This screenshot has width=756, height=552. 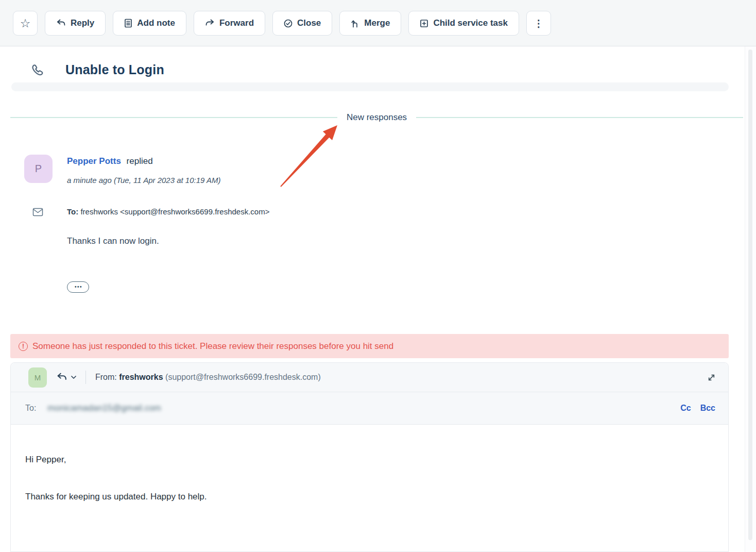 I want to click on note-icon, so click(x=128, y=23).